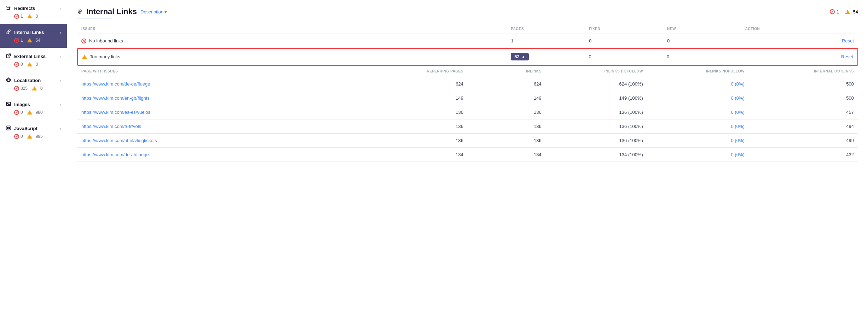 Image resolution: width=868 pixels, height=328 pixels. I want to click on outlinks-cell: 457, so click(804, 112).